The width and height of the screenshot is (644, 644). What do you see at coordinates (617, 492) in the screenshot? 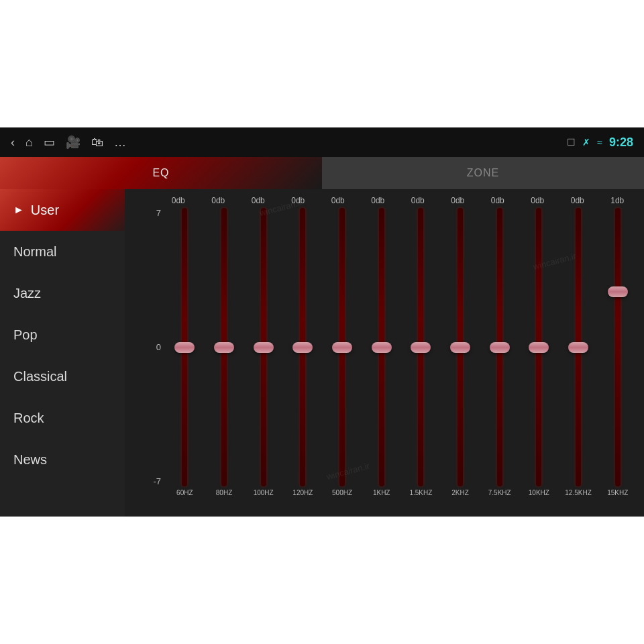
I see `freq-label-11: 15KHZ` at bounding box center [617, 492].